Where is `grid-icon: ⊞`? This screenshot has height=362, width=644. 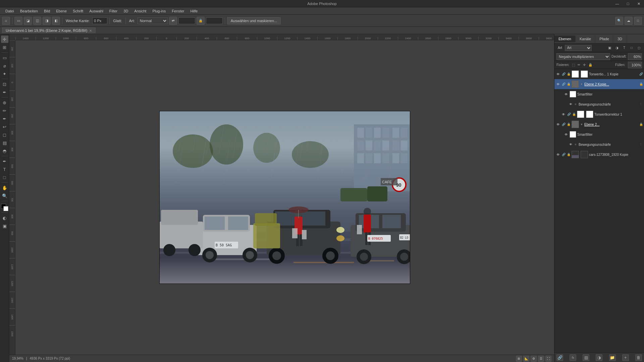 grid-icon: ⊞ is located at coordinates (519, 359).